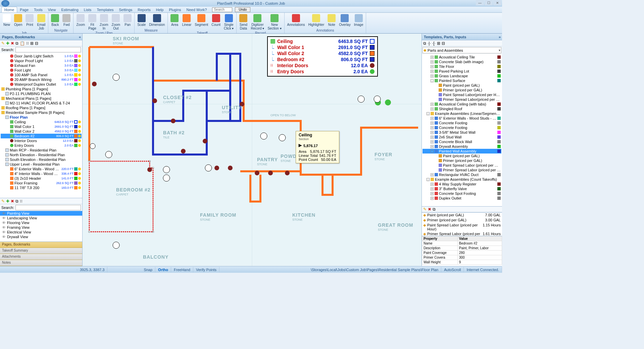 The image size is (644, 349). What do you see at coordinates (41, 245) in the screenshot?
I see `accordion-pages-bookmarks: Pages, Bookmarks` at bounding box center [41, 245].